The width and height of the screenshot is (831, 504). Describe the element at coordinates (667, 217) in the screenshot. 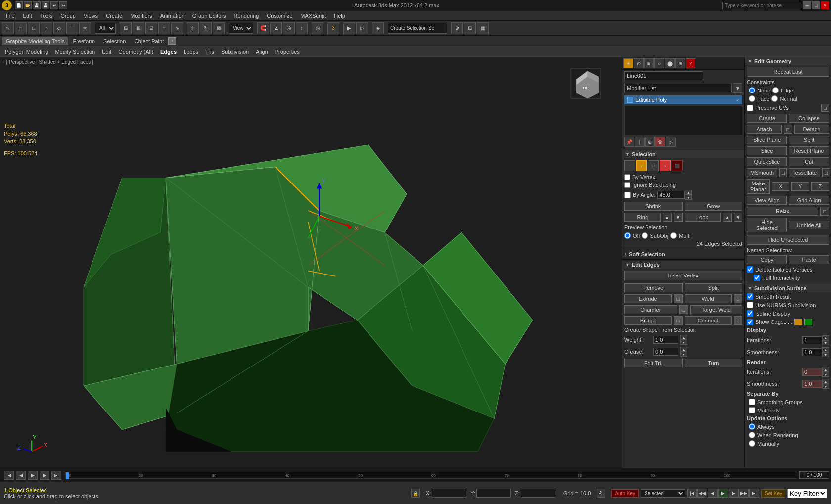

I see `ring-spin-up: ▲` at that location.